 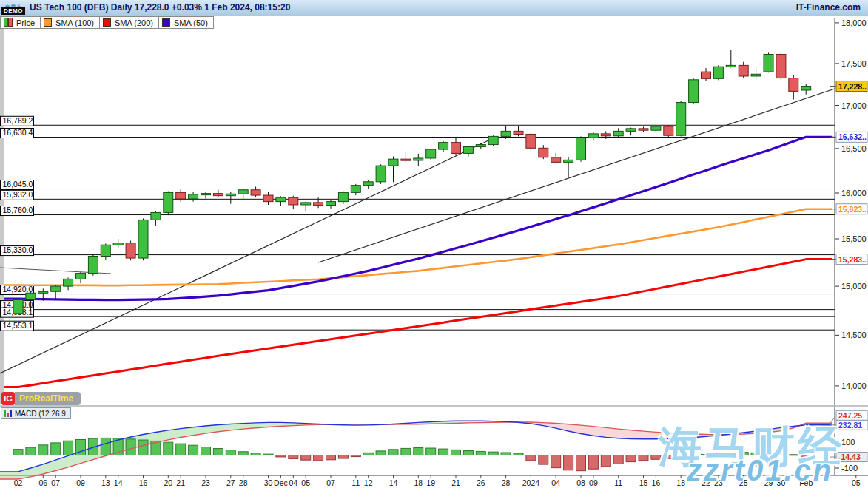 What do you see at coordinates (854, 149) in the screenshot?
I see `svg-text: 16,500` at bounding box center [854, 149].